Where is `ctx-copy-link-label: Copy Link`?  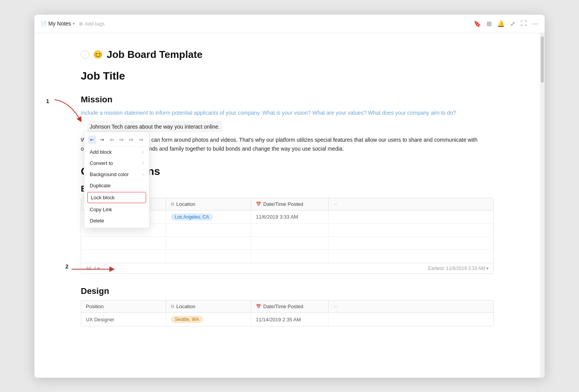 ctx-copy-link-label: Copy Link is located at coordinates (101, 209).